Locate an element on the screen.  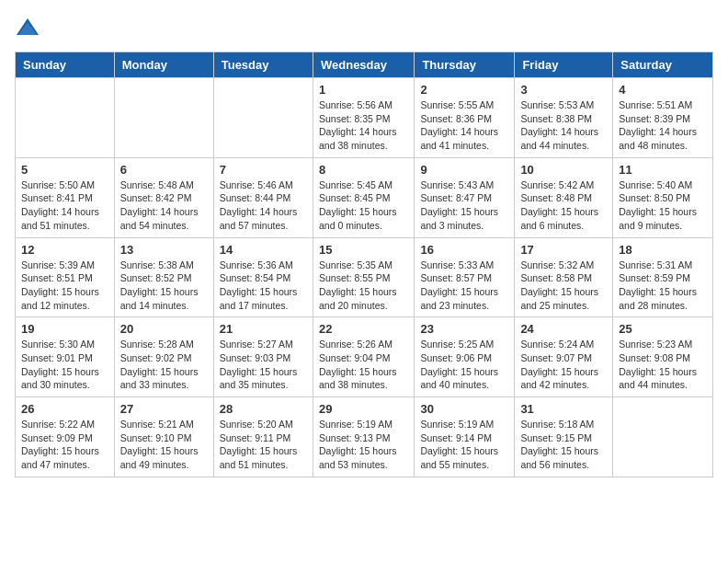
calendar-cell: 25Sunrise: 5:23 AM Sunset: 9:08 PM Dayli… is located at coordinates (664, 357).